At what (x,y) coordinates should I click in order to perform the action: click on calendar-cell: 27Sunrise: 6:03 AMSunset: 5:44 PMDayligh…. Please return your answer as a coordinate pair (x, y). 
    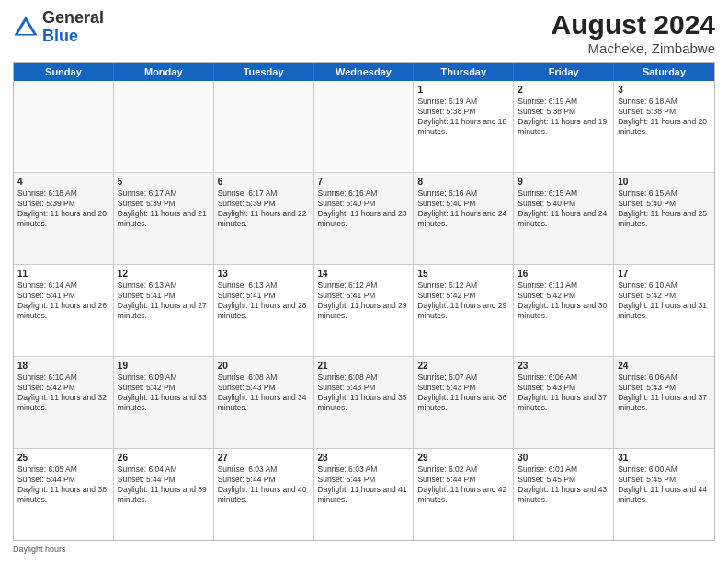
    Looking at the image, I should click on (265, 495).